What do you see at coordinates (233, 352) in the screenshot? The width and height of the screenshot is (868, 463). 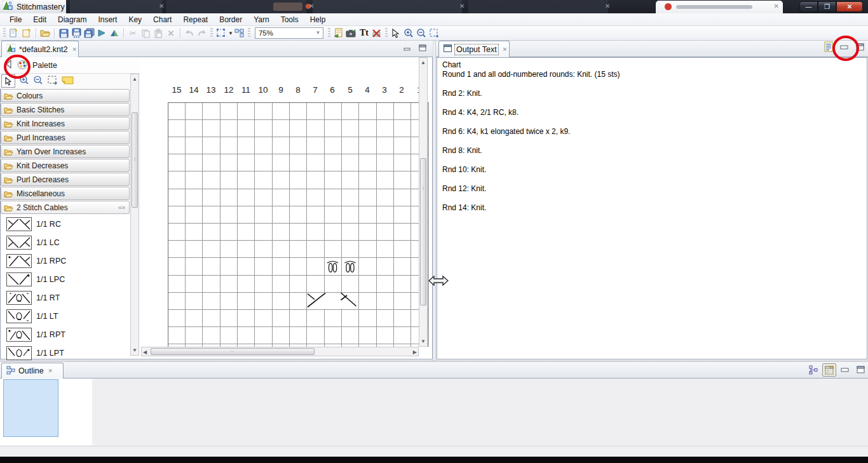 I see `chart-hscrollbar-thumb` at bounding box center [233, 352].